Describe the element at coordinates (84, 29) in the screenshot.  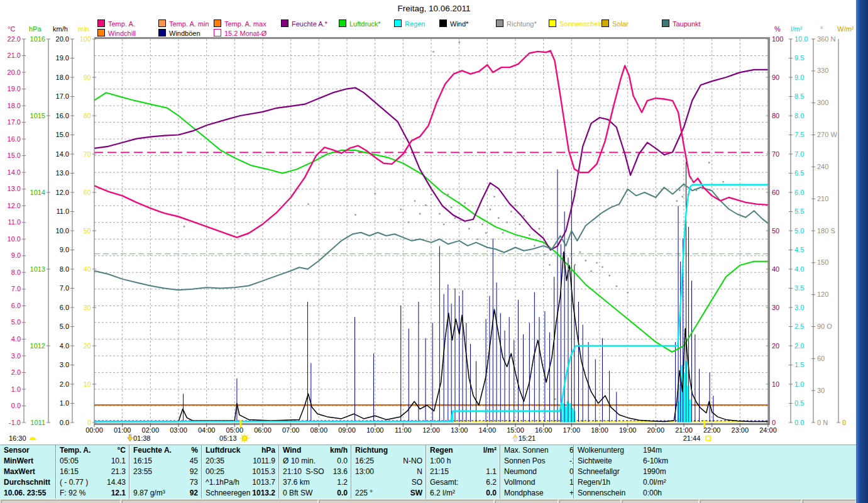
I see `axis-min-header: min` at that location.